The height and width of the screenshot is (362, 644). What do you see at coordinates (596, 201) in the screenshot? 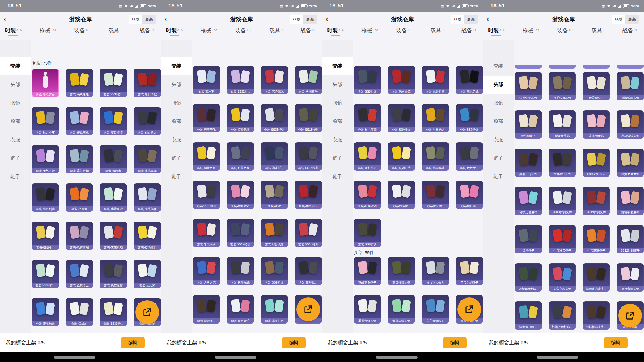
I see `item-card: SS13特训发饰` at bounding box center [596, 201].